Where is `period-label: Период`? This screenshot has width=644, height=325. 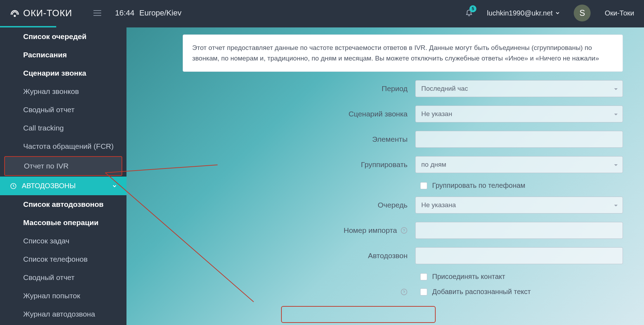
period-label: Период is located at coordinates (267, 89).